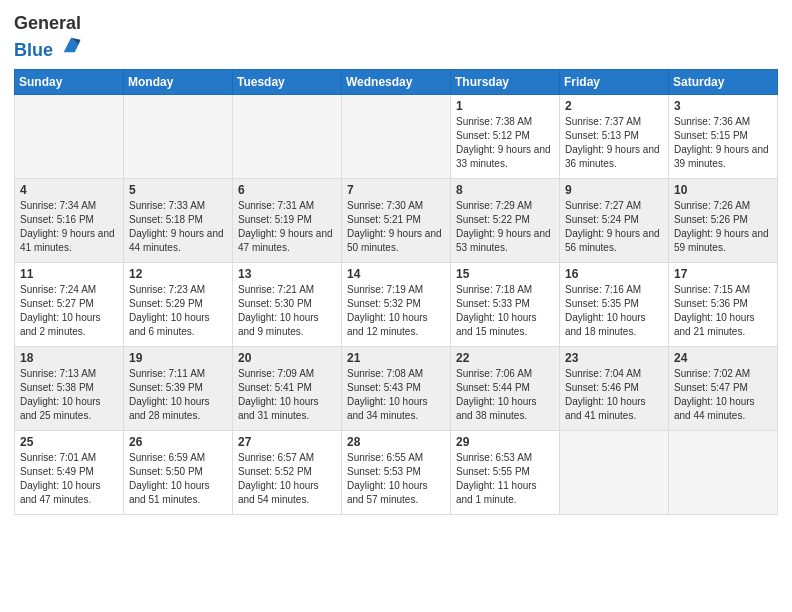 The width and height of the screenshot is (792, 612). What do you see at coordinates (614, 274) in the screenshot?
I see `day-number: 16` at bounding box center [614, 274].